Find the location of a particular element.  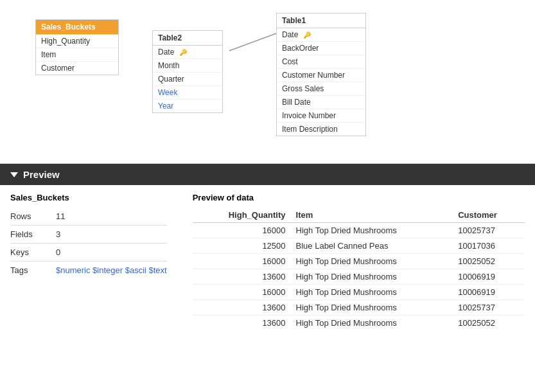

field-week: Week is located at coordinates (188, 93).